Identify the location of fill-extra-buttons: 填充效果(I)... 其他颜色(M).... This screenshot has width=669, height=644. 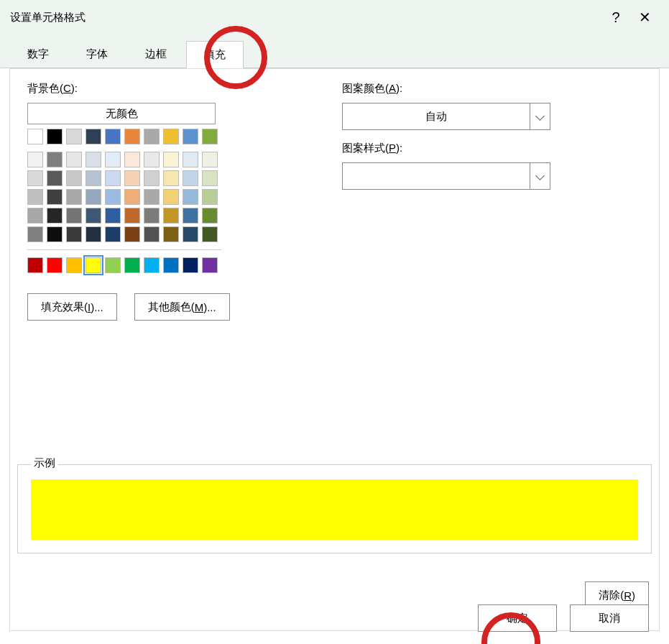
(178, 307).